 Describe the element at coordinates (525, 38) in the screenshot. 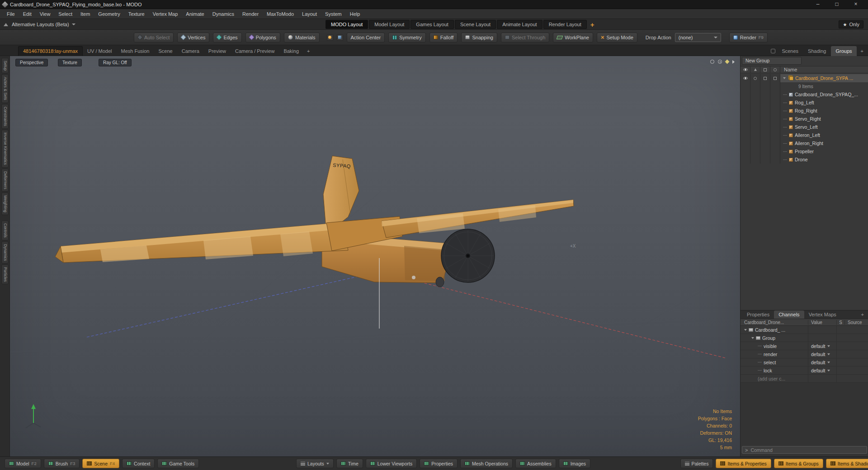

I see `select-through-button: Select Through` at that location.